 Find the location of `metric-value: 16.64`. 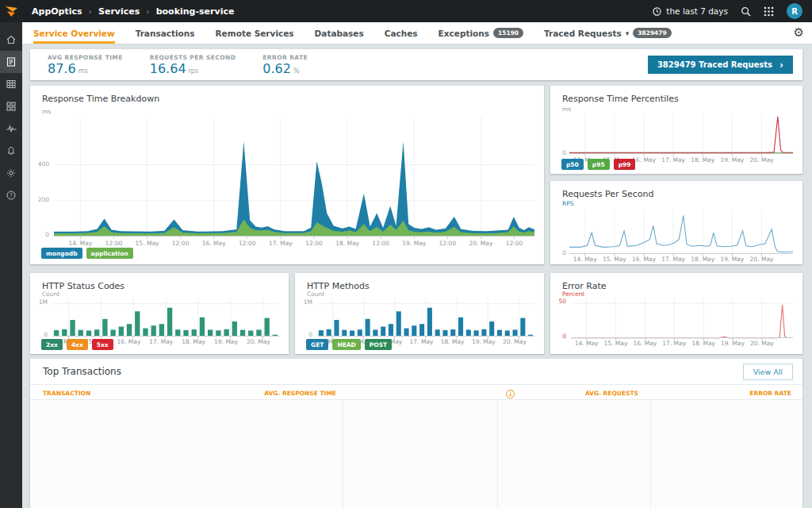

metric-value: 16.64 is located at coordinates (168, 68).